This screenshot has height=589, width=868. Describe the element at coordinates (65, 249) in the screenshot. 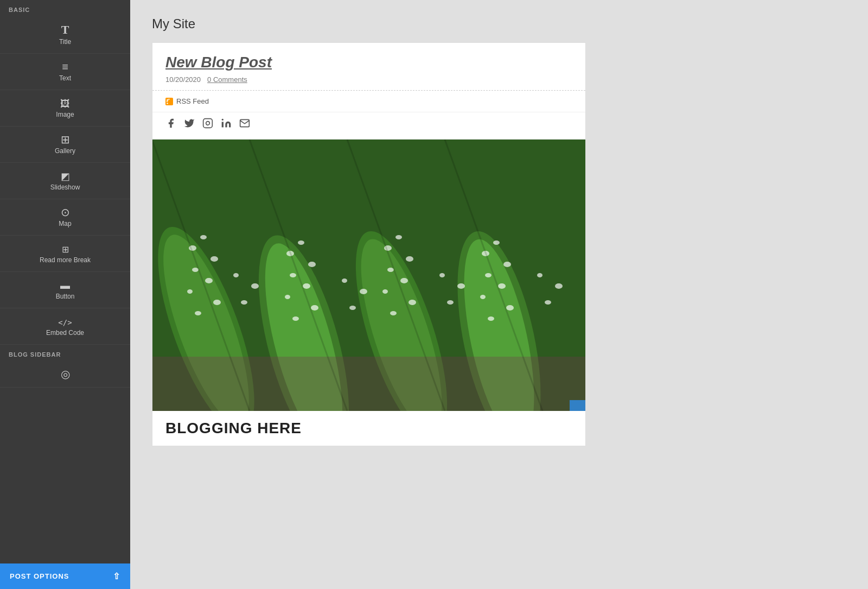

I see `readmore-icon` at that location.